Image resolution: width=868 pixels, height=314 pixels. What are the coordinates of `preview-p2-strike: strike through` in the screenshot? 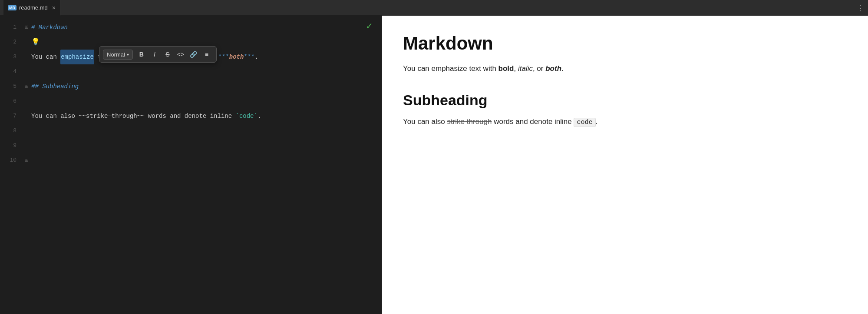 It's located at (469, 122).